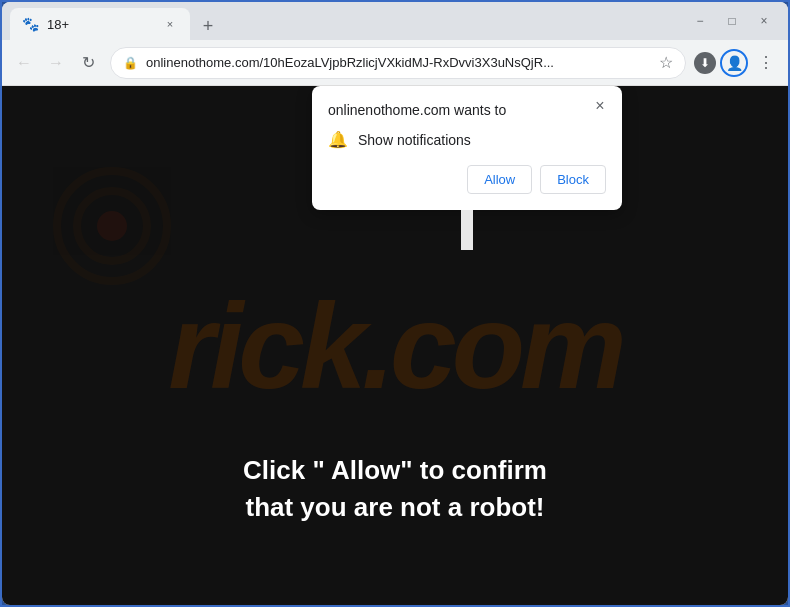 This screenshot has height=607, width=790. I want to click on toolbar: ← → ↻ 🔒 onlinenothome.com/10hEozaLVjpbRz…, so click(395, 63).